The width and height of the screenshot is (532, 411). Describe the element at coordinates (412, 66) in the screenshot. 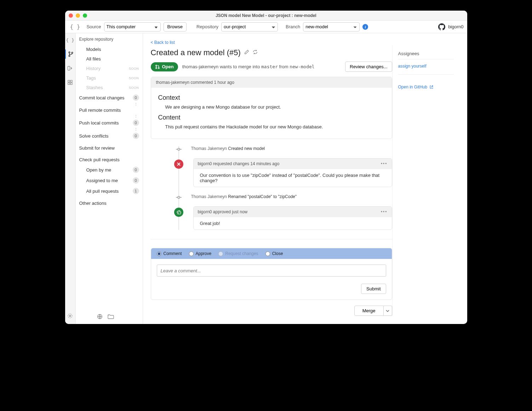

I see `assign-yourself-link: assign yourself` at that location.